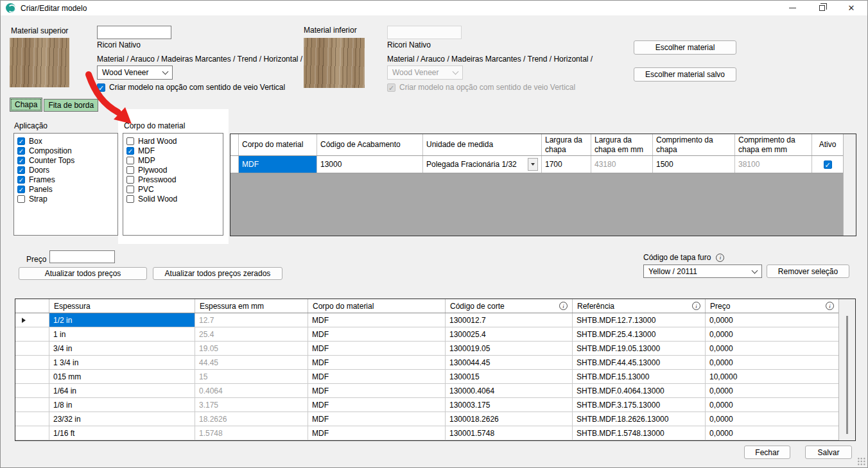 This screenshot has width=868, height=468. What do you see at coordinates (173, 160) in the screenshot?
I see `material-body-item-mdp: MDP` at bounding box center [173, 160].